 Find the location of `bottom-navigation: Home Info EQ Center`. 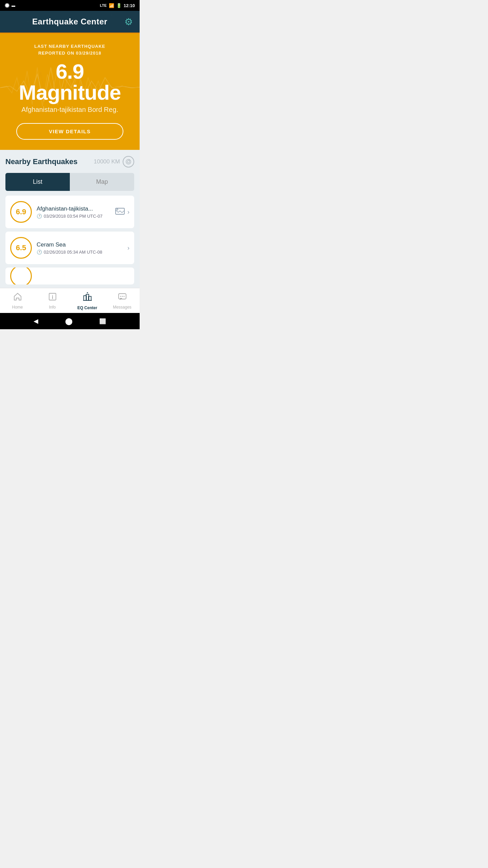

bottom-navigation: Home Info EQ Center is located at coordinates (70, 300).